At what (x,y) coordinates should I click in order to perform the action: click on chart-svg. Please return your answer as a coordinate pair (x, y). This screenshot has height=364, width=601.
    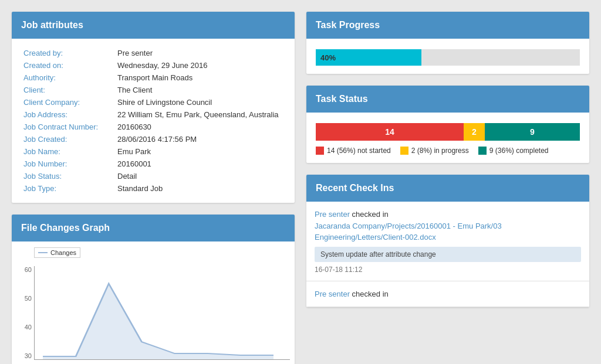
    Looking at the image, I should click on (162, 313).